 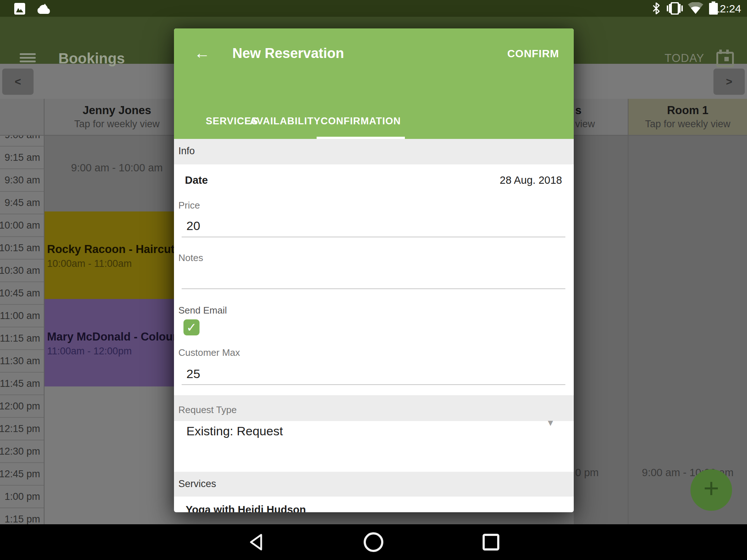 I want to click on time-row: 12:30 pm, so click(x=22, y=452).